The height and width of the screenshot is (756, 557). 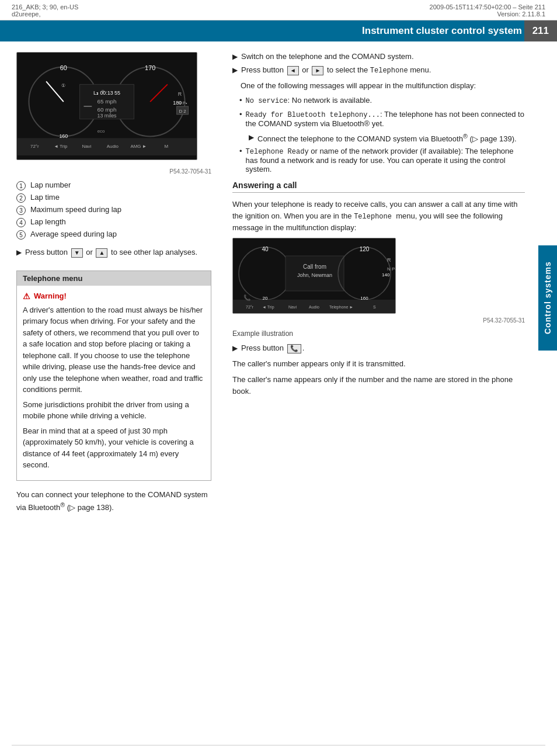 I want to click on header-left: 216_AKB; 3; 90, en-US d2ureepe,, so click(x=45, y=11).